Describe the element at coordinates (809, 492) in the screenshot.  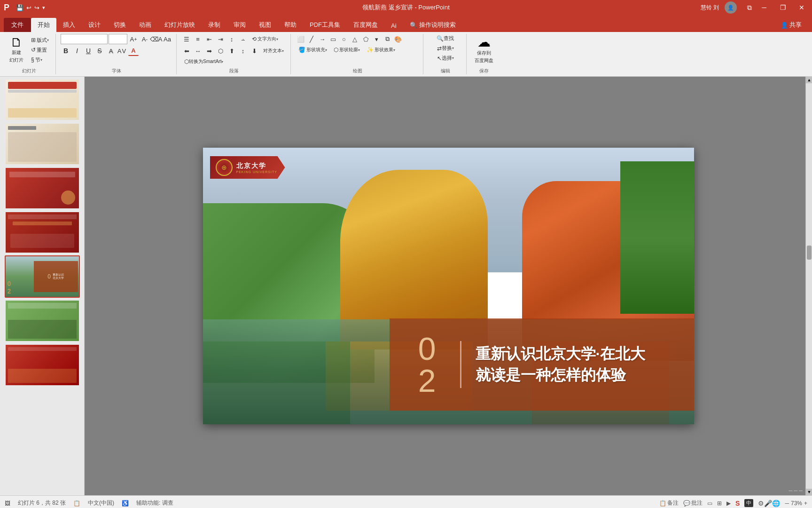
I see `scroll-down-btn: ▼` at that location.